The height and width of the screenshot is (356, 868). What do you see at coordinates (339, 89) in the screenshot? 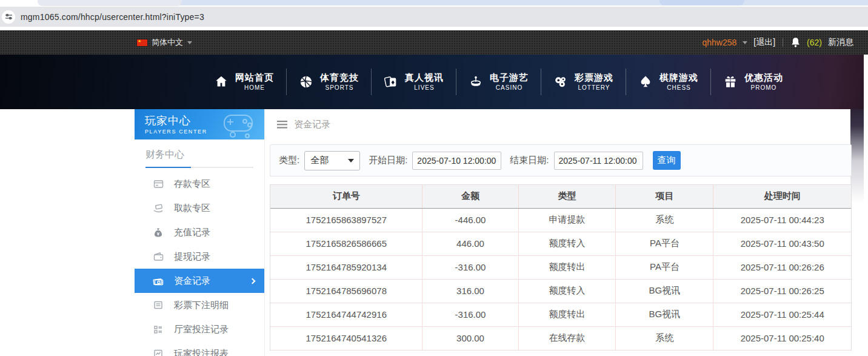
I see `nav-label-en: SPORTS` at bounding box center [339, 89].